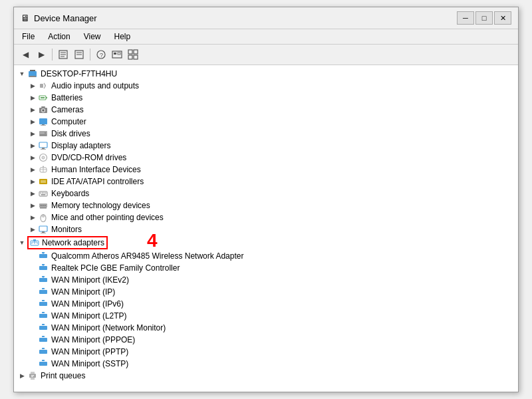 This screenshot has width=532, height=399. Describe the element at coordinates (43, 110) in the screenshot. I see `cameras-icon` at that location.